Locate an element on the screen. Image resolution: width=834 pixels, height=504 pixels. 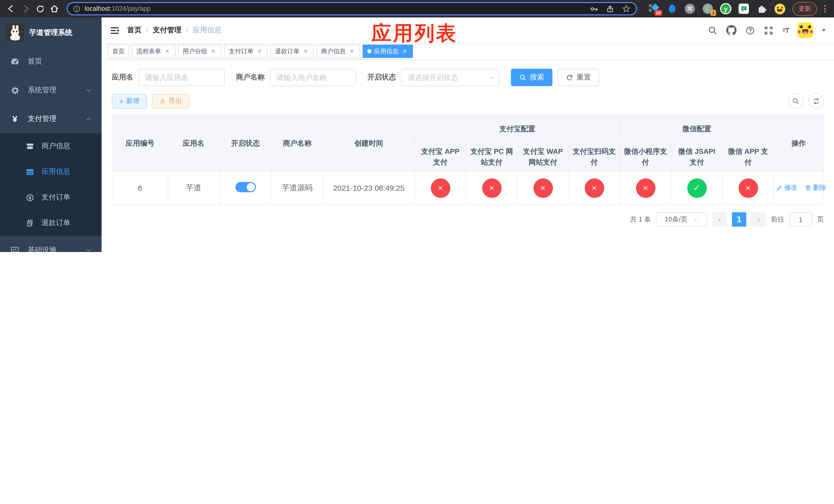
sidebar-item-merchant-info: 商户信息 is located at coordinates (51, 146).